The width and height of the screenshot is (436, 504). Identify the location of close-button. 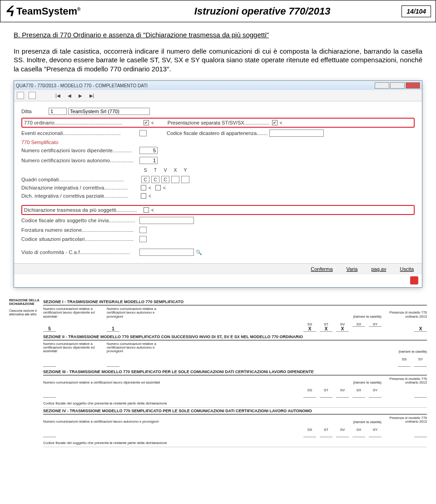
(413, 85).